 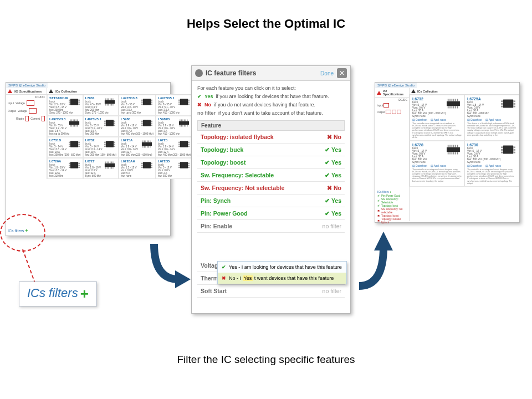 What do you see at coordinates (342, 73) in the screenshot?
I see `close-button: ✕` at bounding box center [342, 73].